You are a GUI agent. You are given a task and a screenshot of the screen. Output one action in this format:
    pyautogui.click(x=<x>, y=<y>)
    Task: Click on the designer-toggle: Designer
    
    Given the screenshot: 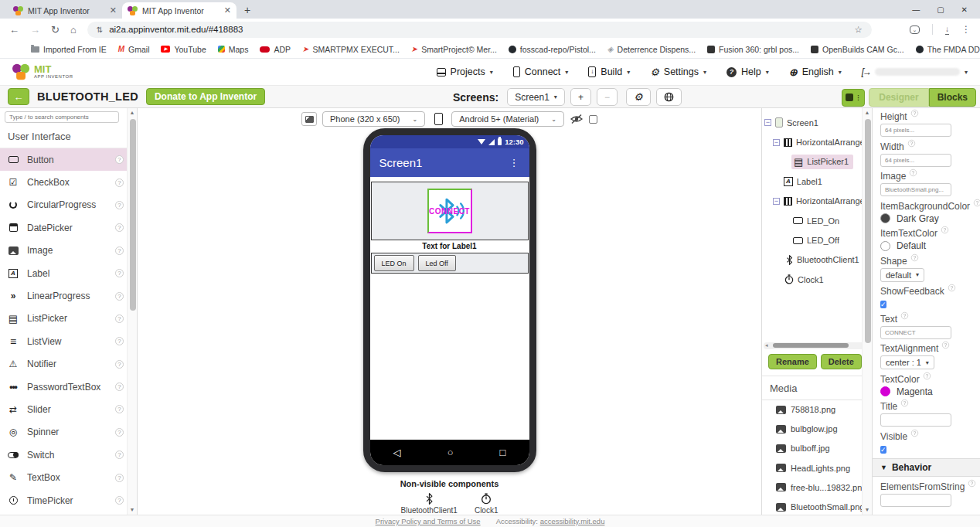 What is the action you would take?
    pyautogui.click(x=898, y=97)
    